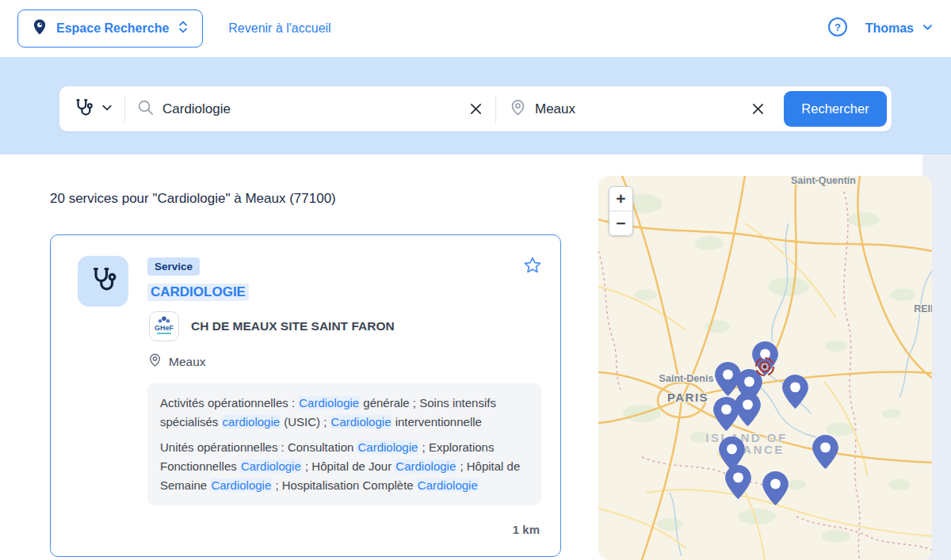  What do you see at coordinates (889, 29) in the screenshot?
I see `user-name: Thomas` at bounding box center [889, 29].